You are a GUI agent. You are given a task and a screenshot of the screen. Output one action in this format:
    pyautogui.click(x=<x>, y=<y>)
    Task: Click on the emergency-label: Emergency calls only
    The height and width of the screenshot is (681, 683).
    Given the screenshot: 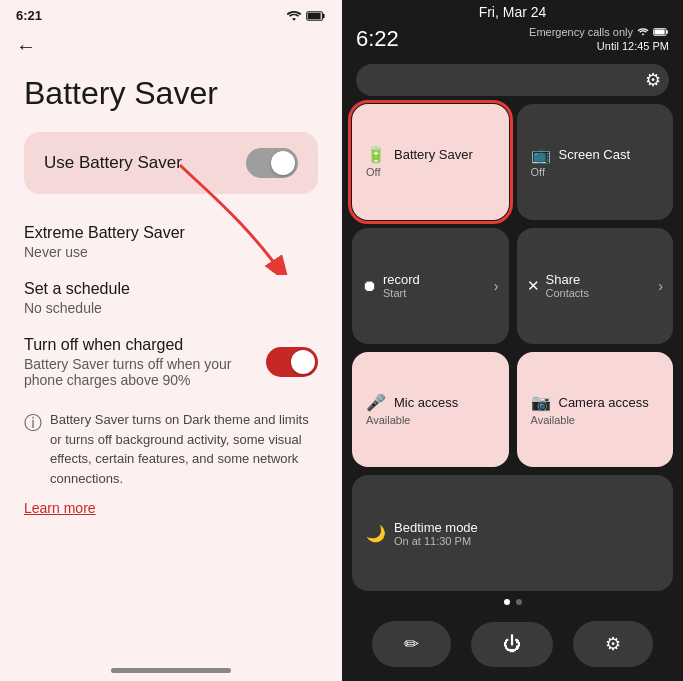 What is the action you would take?
    pyautogui.click(x=581, y=32)
    